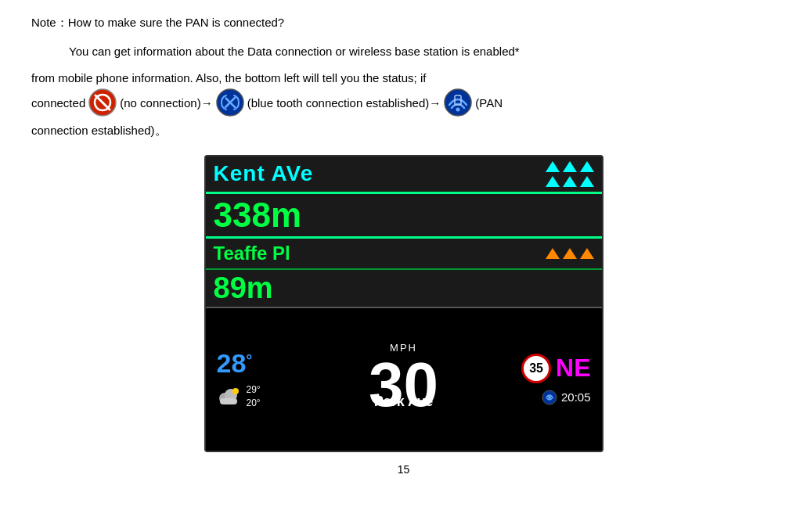 The image size is (807, 532). I want to click on note-title: Note：How to make sure the PAN is connect…, so click(404, 23).